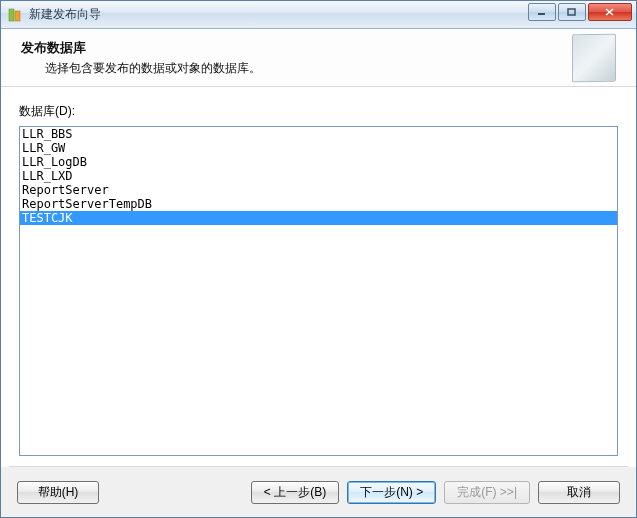  What do you see at coordinates (58, 492) in the screenshot?
I see `help-button: 帮助(H)` at bounding box center [58, 492].